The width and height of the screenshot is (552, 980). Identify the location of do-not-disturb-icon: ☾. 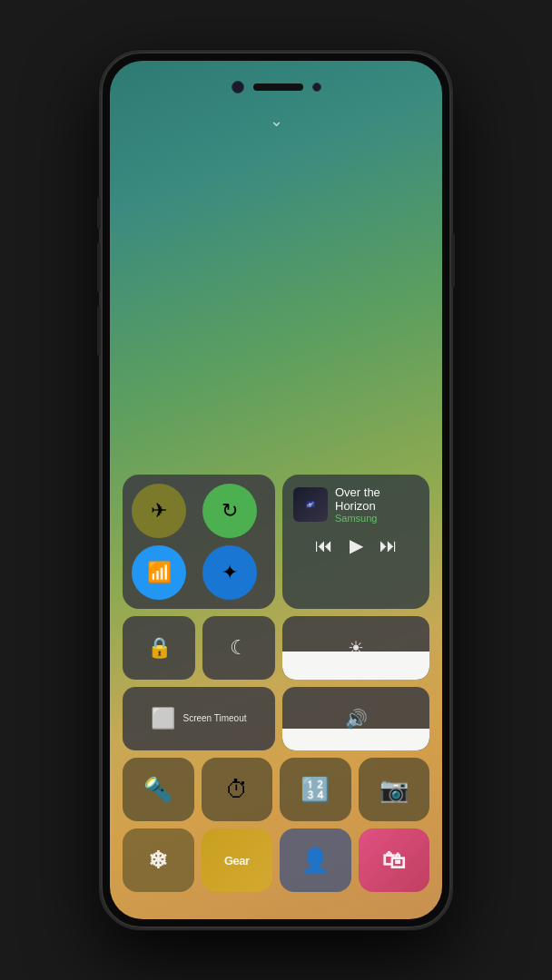
(239, 648).